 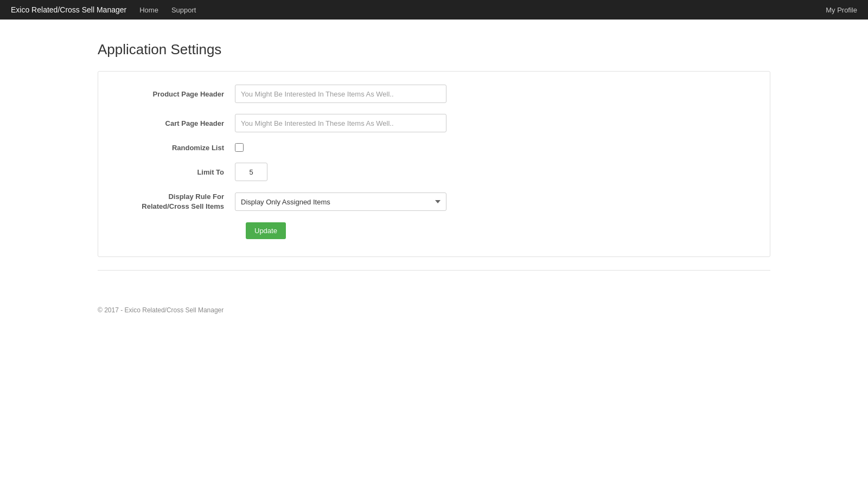 I want to click on page-title: Application Settings, so click(x=434, y=50).